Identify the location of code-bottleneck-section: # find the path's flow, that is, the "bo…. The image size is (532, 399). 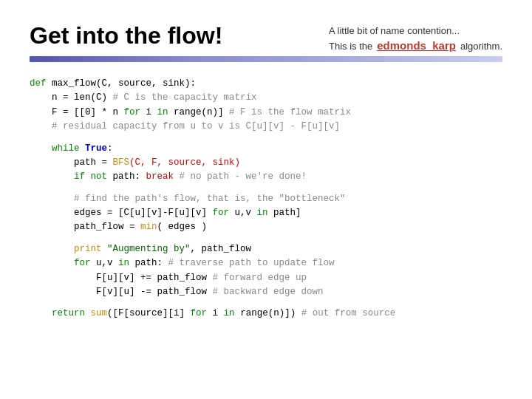
(266, 214).